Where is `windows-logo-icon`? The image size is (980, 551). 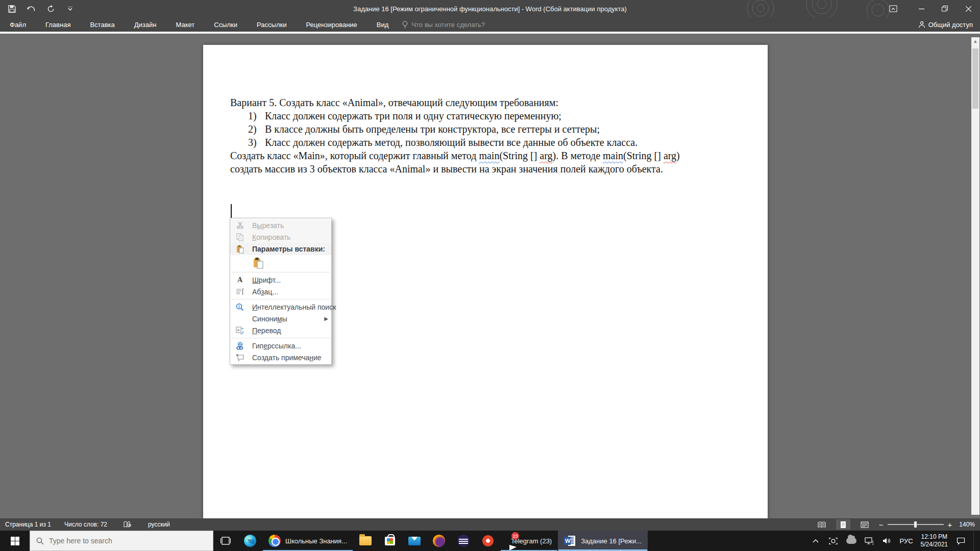
windows-logo-icon is located at coordinates (15, 541).